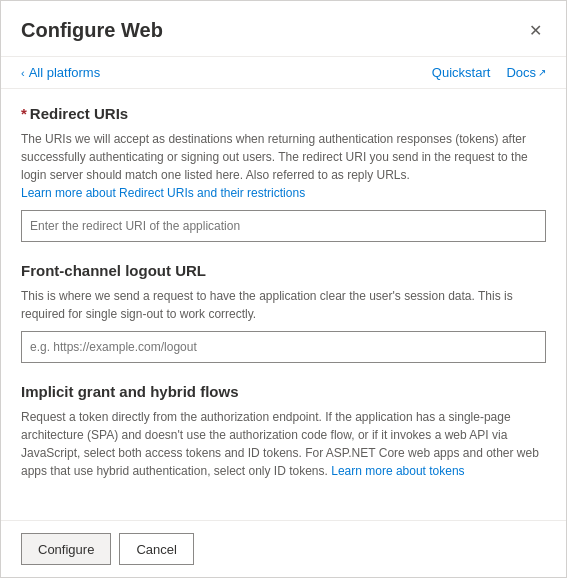 The height and width of the screenshot is (578, 567). I want to click on redirect-uris-title: *Redirect URIs, so click(284, 114).